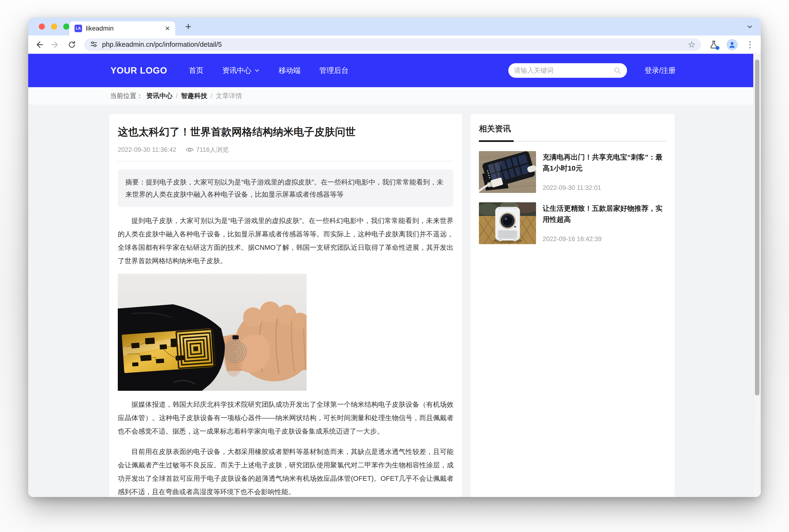 Image resolution: width=789 pixels, height=532 pixels. What do you see at coordinates (508, 223) in the screenshot?
I see `related-thumb-projector` at bounding box center [508, 223].